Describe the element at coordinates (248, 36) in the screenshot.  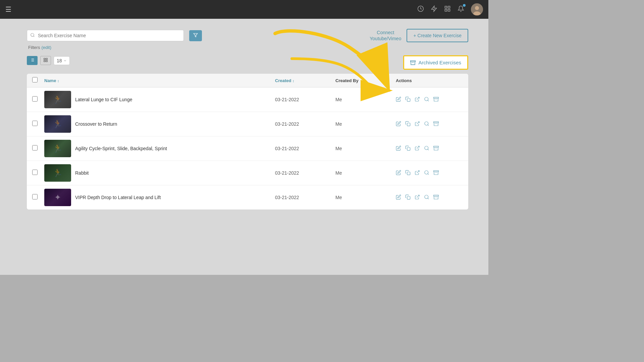
I see `search-action-row: Connect Youtube/Vimeo + Create New Exerc…` at that location.